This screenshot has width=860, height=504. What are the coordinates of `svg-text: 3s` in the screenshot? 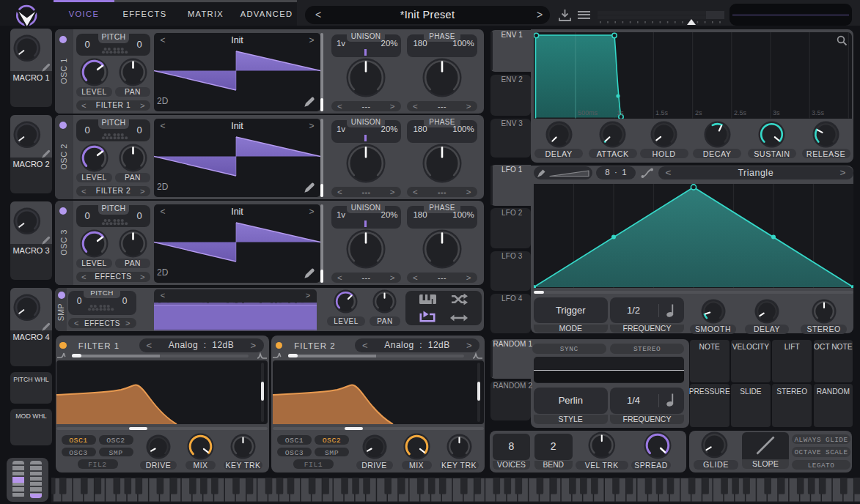 It's located at (776, 113).